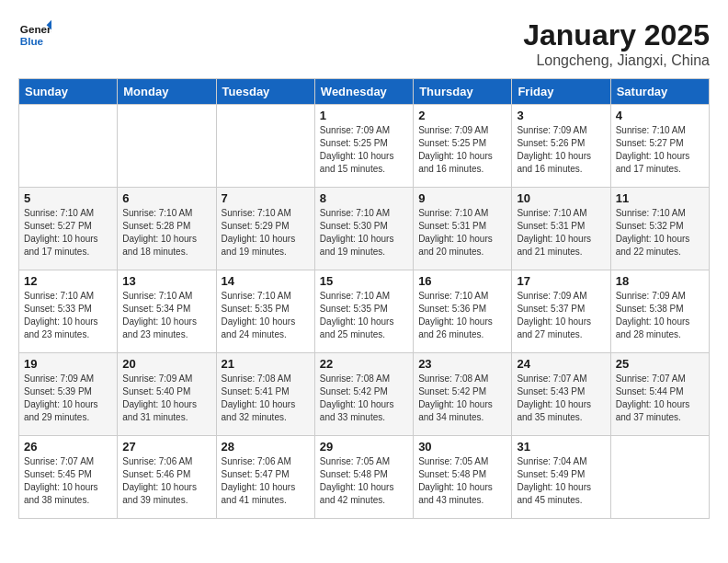 The width and height of the screenshot is (728, 563). I want to click on table-row: 15Sunrise: 7:10 AM Sunset: 5:35 PM Dayli…, so click(364, 312).